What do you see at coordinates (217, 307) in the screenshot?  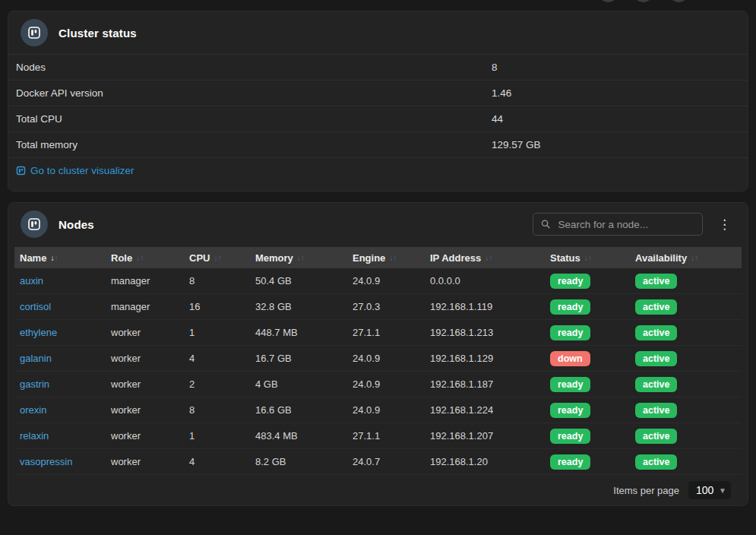 I see `node-cpu-cell: 16` at bounding box center [217, 307].